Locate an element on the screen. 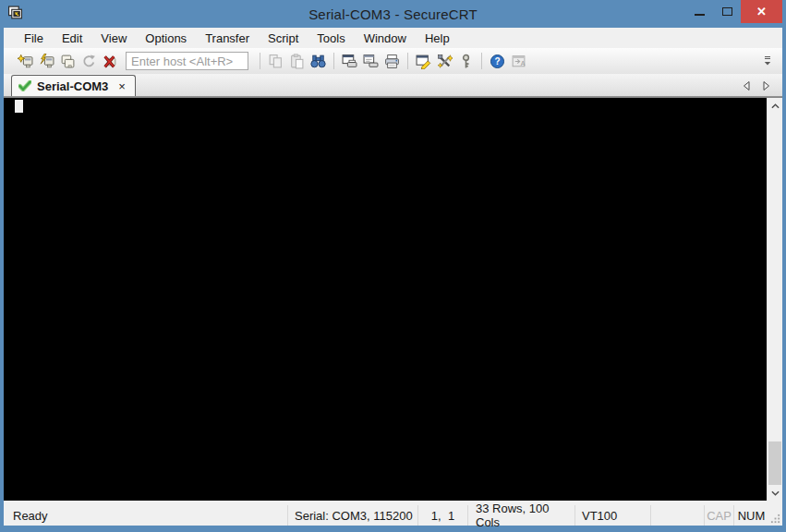 This screenshot has height=532, width=786. print-screen-icon is located at coordinates (349, 61).